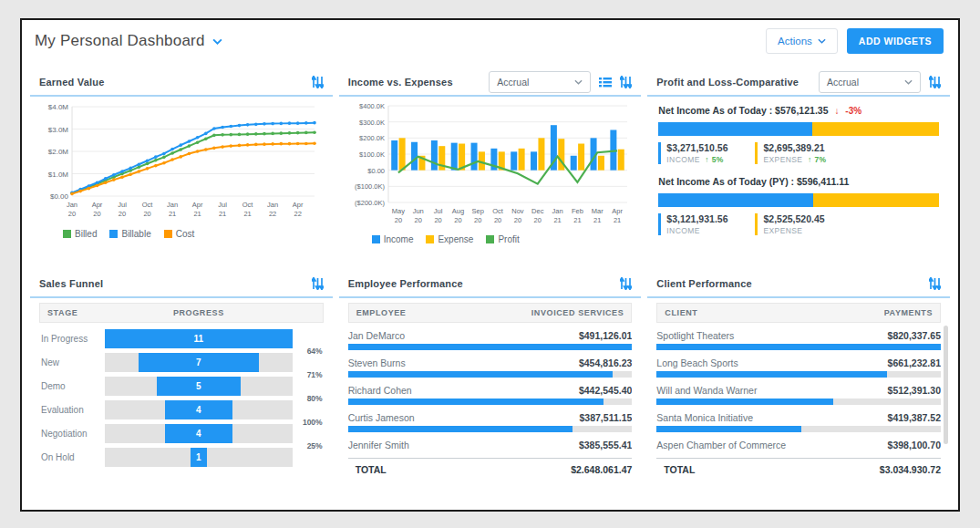  What do you see at coordinates (181, 83) in the screenshot?
I see `widget-header: Earned Value` at bounding box center [181, 83].